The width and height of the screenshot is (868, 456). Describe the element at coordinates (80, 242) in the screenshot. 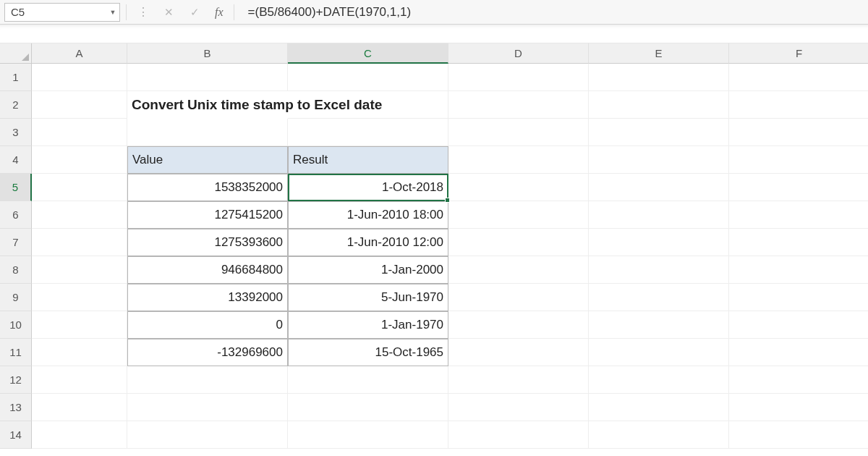

I see `cell-A7` at that location.